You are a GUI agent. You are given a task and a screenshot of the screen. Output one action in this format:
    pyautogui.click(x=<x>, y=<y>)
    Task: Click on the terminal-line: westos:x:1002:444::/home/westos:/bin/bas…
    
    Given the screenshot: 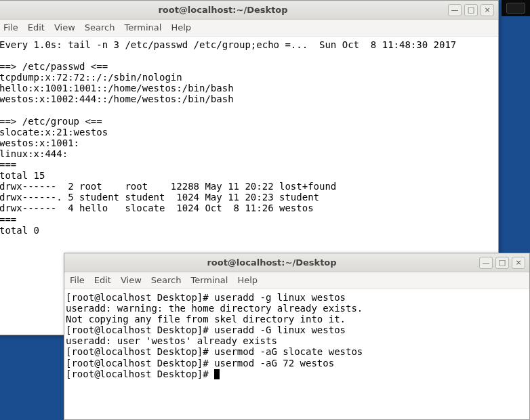 What is the action you would take?
    pyautogui.click(x=248, y=99)
    